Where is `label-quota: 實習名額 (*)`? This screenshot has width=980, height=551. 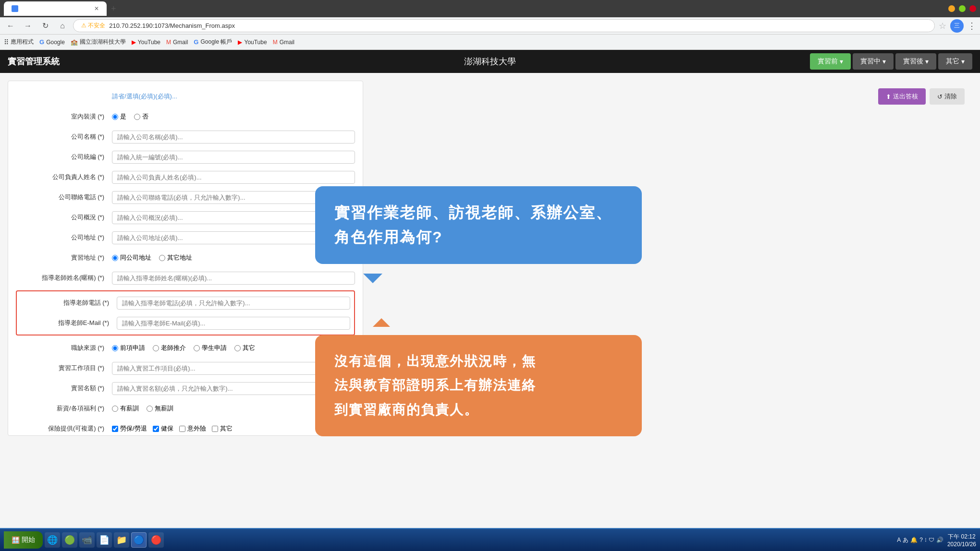
label-quota: 實習名額 (*) is located at coordinates (64, 388).